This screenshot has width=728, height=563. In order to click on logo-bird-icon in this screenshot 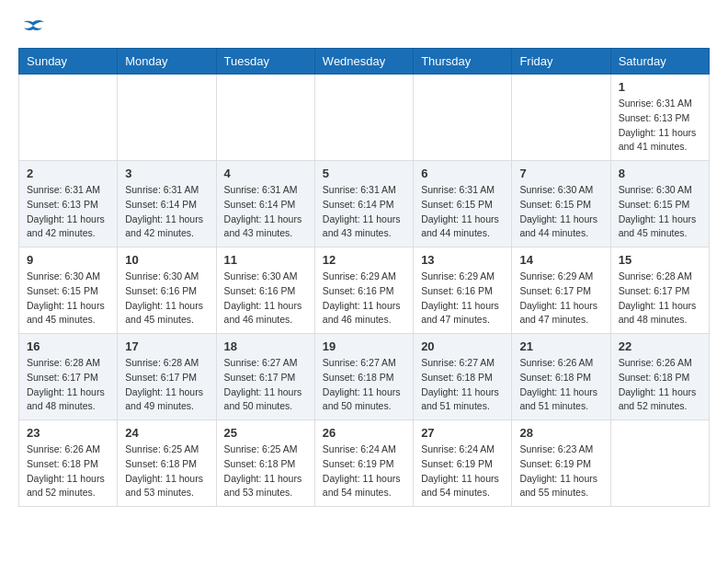, I will do `click(33, 29)`.